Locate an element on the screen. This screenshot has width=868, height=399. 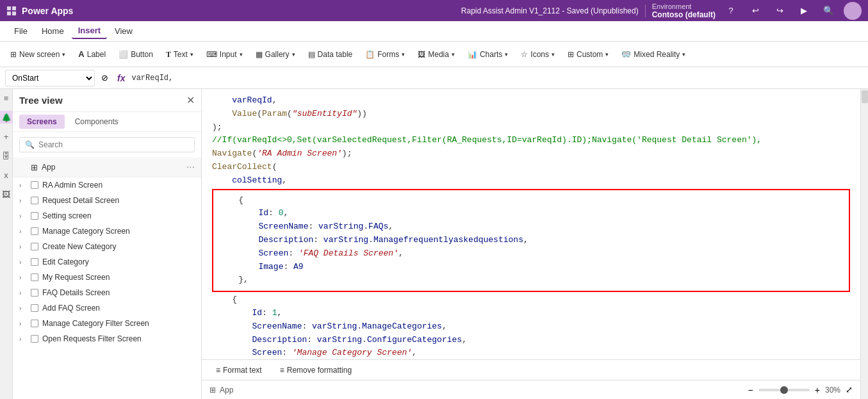
label-button: A Label is located at coordinates (92, 54).